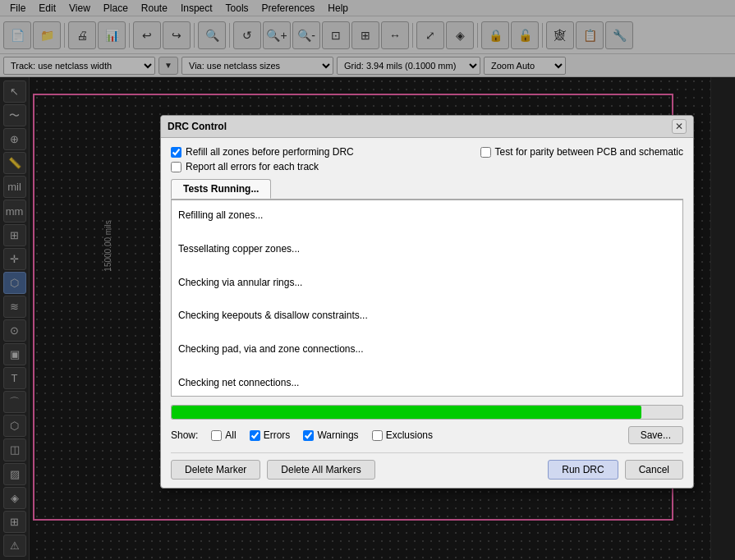 This screenshot has height=560, width=735. I want to click on run-drc-button: Run DRC, so click(583, 470).